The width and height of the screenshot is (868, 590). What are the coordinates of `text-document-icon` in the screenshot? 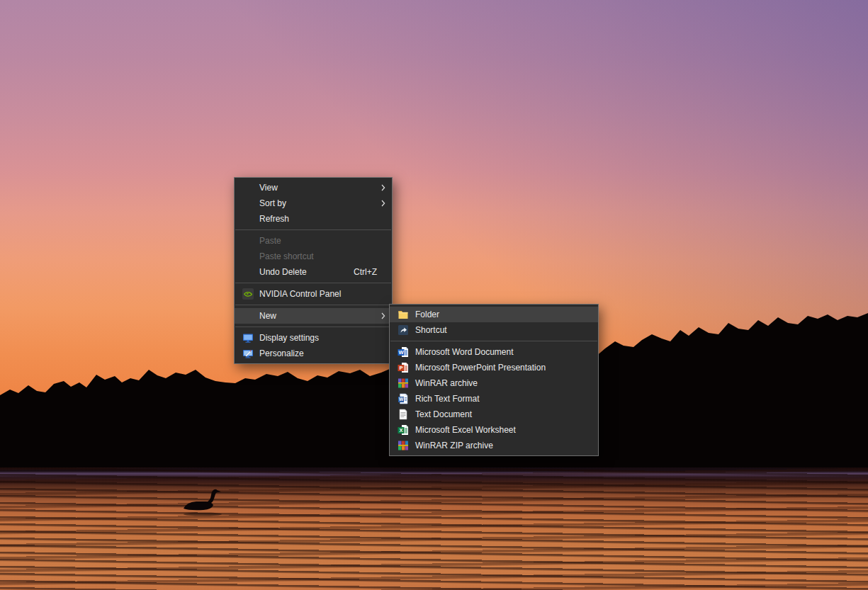 It's located at (403, 414).